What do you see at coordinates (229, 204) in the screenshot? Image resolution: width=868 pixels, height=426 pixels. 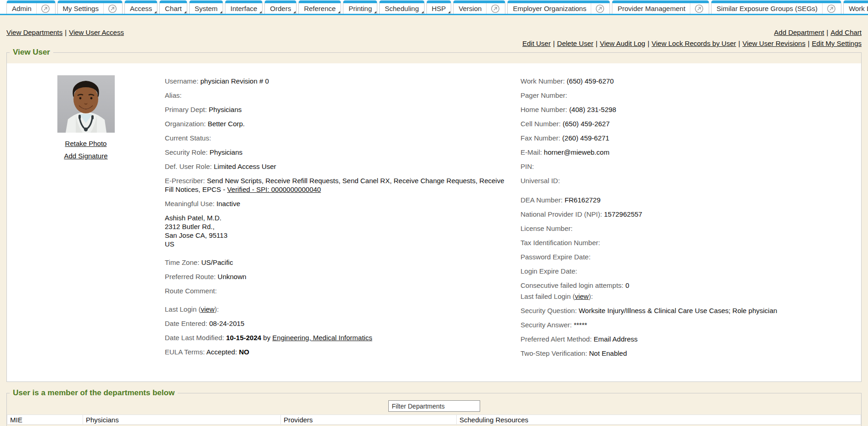 I see `field-value: Inactive` at bounding box center [229, 204].